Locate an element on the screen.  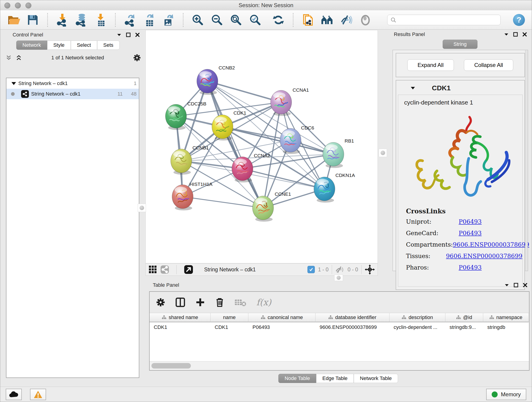
save-session-icon is located at coordinates (33, 20).